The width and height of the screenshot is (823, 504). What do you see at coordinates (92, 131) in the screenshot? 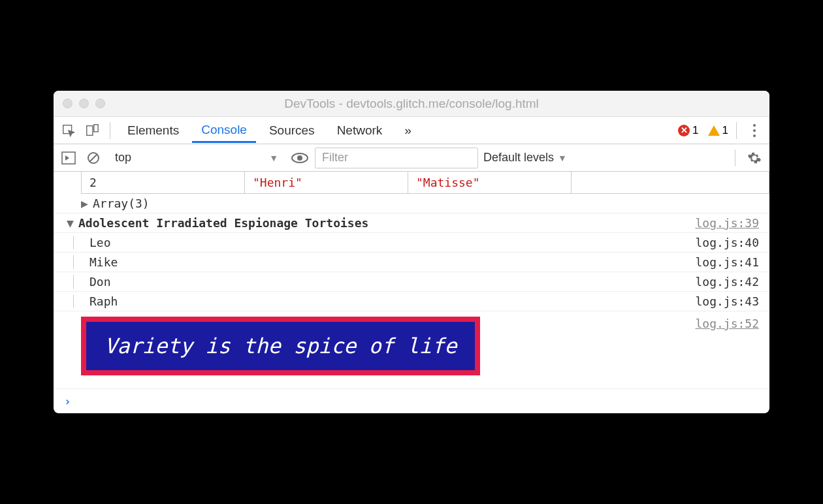
I see `device-toolbar-icon` at bounding box center [92, 131].